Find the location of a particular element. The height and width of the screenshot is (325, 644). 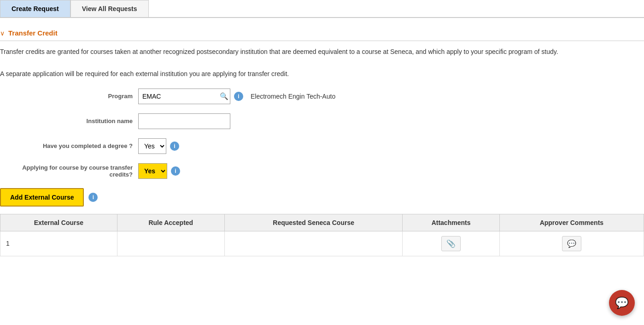

tab-create-request: Create Request is located at coordinates (35, 8).